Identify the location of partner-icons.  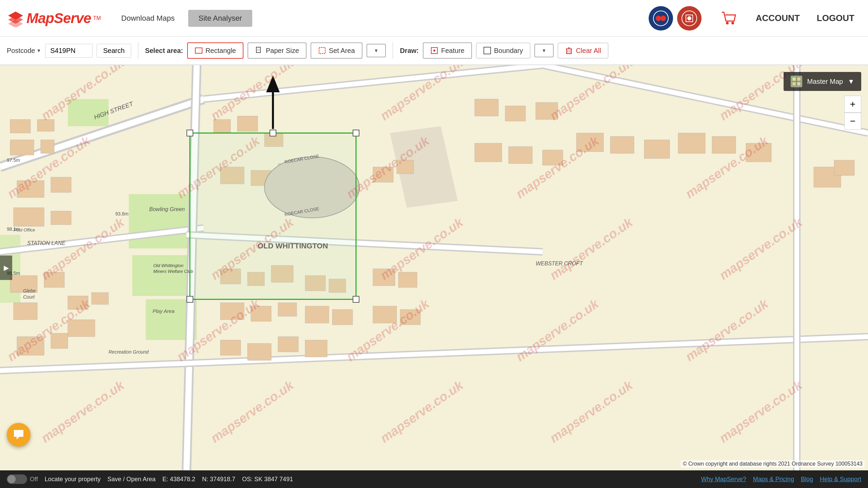
(675, 18).